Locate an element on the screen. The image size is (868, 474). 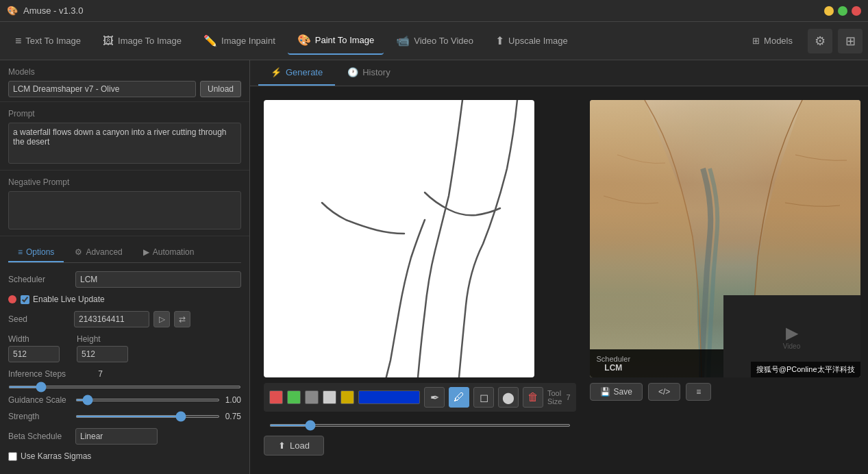
tab-advanced: ⚙ Advanced is located at coordinates (99, 253).